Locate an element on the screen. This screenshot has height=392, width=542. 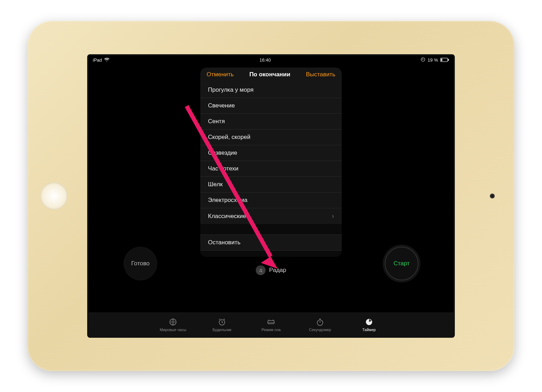
sound-option: Прогулка у моря is located at coordinates (271, 90).